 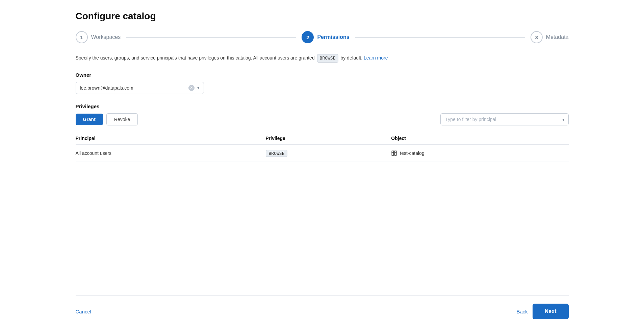 What do you see at coordinates (322, 75) in the screenshot?
I see `owner-label: Owner` at bounding box center [322, 75].